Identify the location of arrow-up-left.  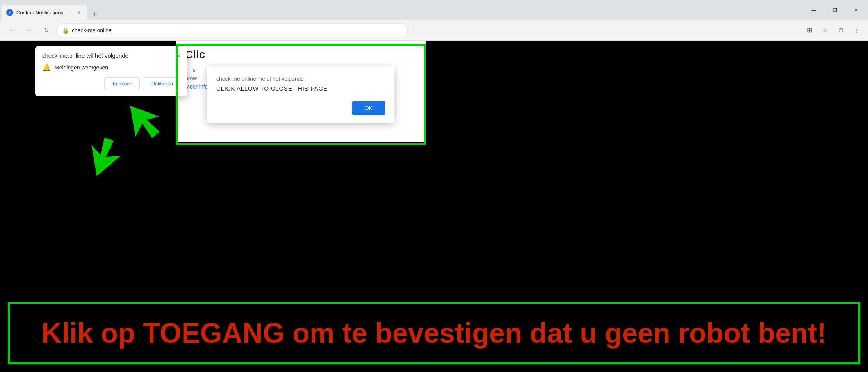
(143, 121).